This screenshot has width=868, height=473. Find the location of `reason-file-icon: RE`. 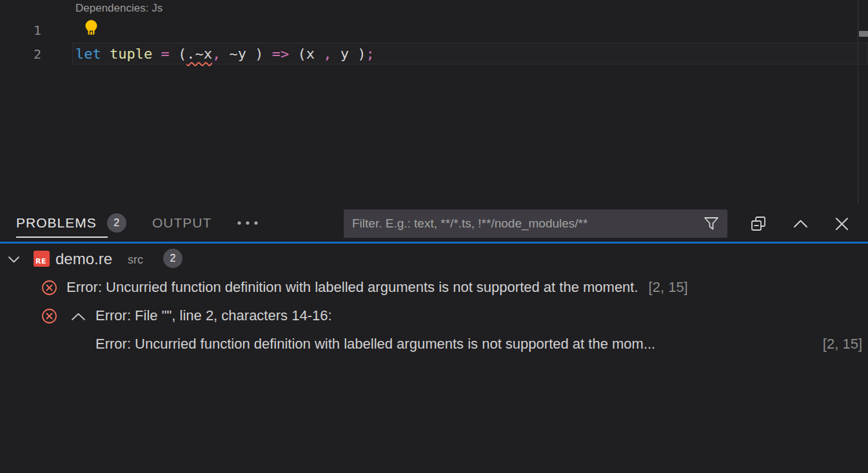

reason-file-icon: RE is located at coordinates (41, 259).